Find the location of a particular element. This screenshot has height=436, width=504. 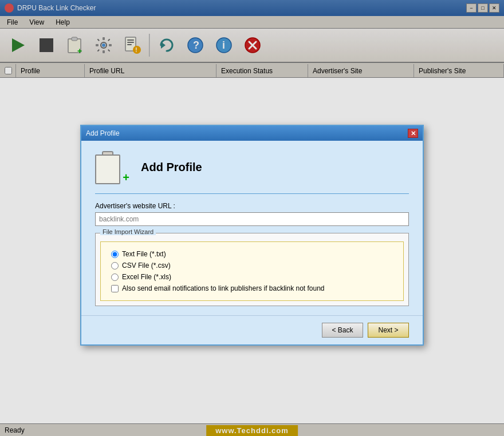

email-notify-option: Also send email notifications to link pu… is located at coordinates (252, 288).